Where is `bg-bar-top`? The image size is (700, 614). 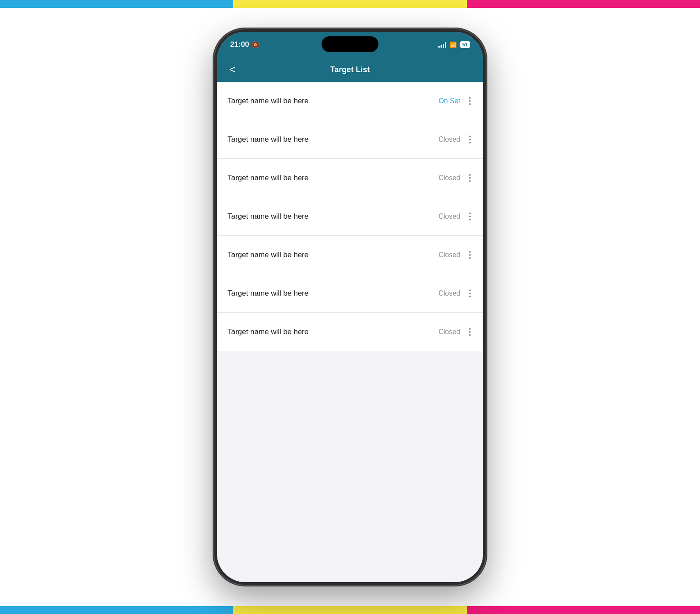
bg-bar-top is located at coordinates (350, 4).